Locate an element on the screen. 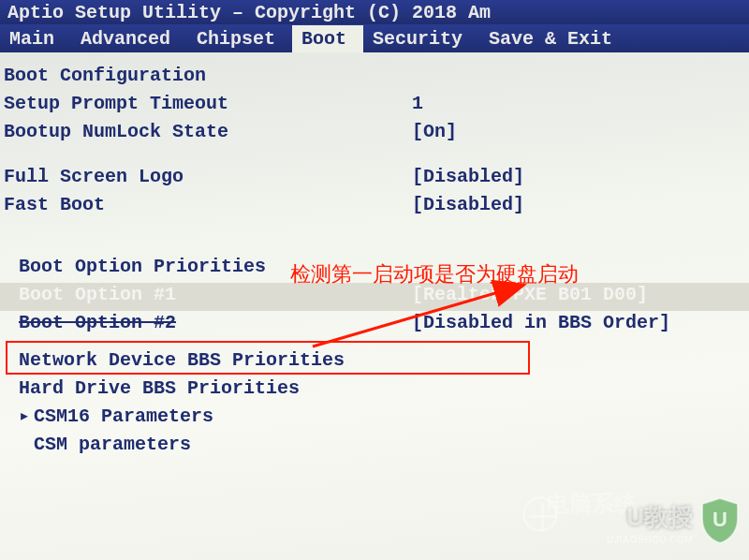  harddrive-bbs-label: Hard Drive BBS Priorities is located at coordinates (206, 388).